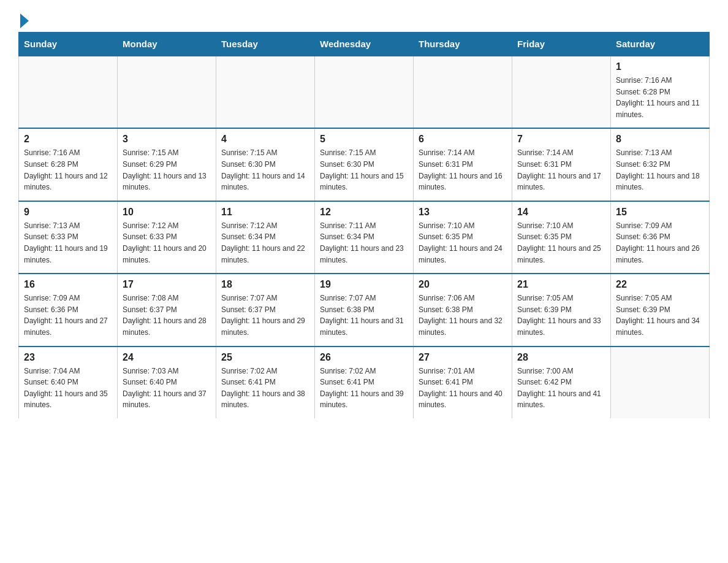 The height and width of the screenshot is (563, 728). I want to click on calendar-cell: 8Sunrise: 7:13 AM Sunset: 6:32 PM Daylig…, so click(661, 164).